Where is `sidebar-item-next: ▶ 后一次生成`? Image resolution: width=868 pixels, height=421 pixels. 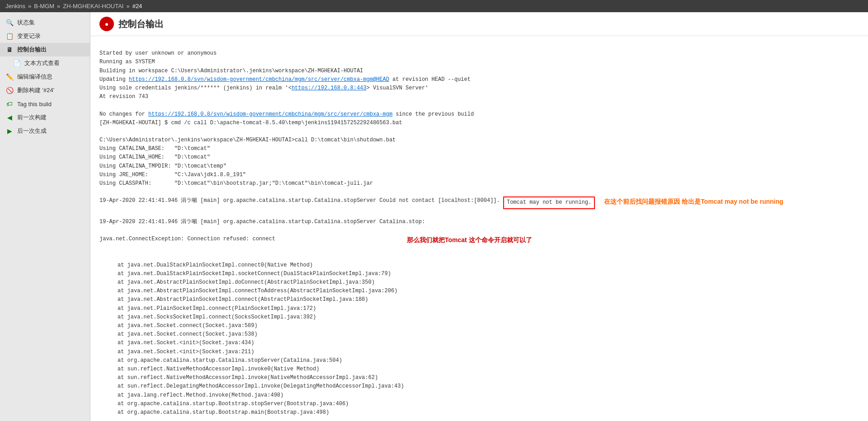
sidebar-item-next: ▶ 后一次生成 is located at coordinates (45, 131).